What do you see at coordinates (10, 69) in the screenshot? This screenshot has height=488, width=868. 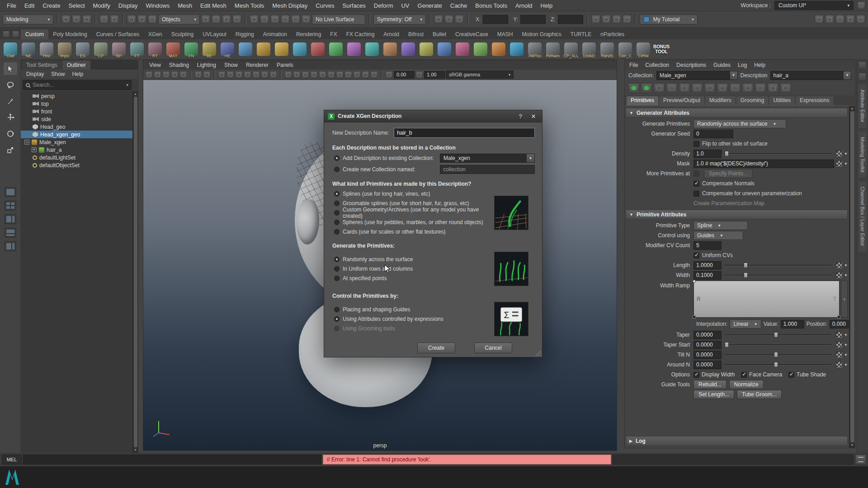 I see `select-tool-icon` at bounding box center [10, 69].